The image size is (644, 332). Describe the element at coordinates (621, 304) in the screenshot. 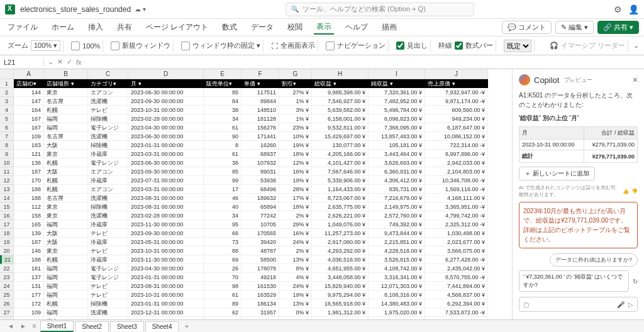

I see `mic-icon: 🎤` at that location.